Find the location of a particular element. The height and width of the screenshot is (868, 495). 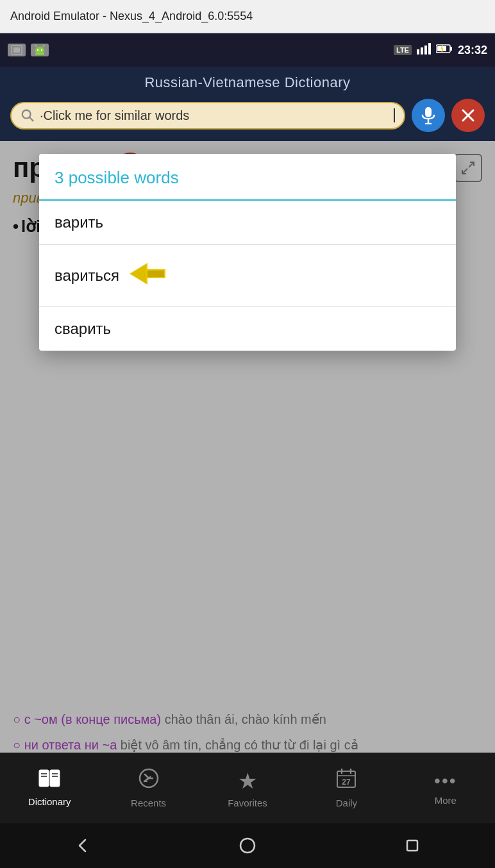

extra-line-1: ○ с ~ом (в конце письма) chào thân ái, c… is located at coordinates (247, 719).